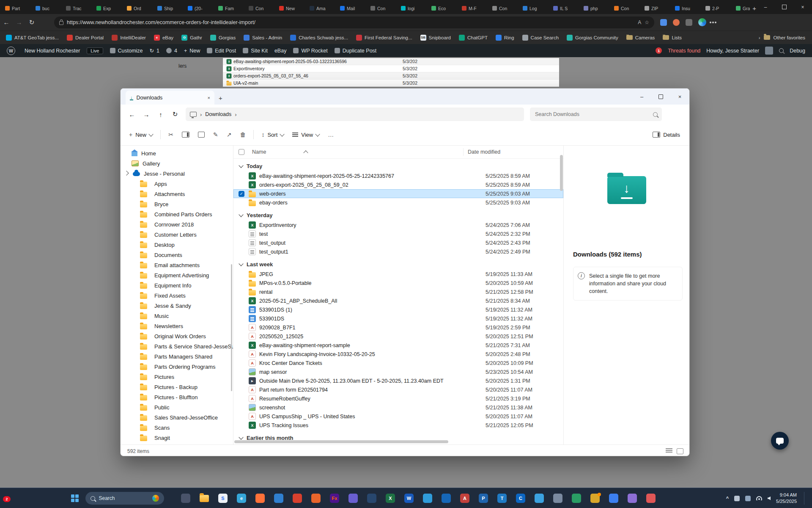 Image resolution: width=812 pixels, height=508 pixels. Describe the element at coordinates (177, 214) in the screenshot. I see `sidebar-item-combined-parts-orders: Combined Parts Orders` at that location.